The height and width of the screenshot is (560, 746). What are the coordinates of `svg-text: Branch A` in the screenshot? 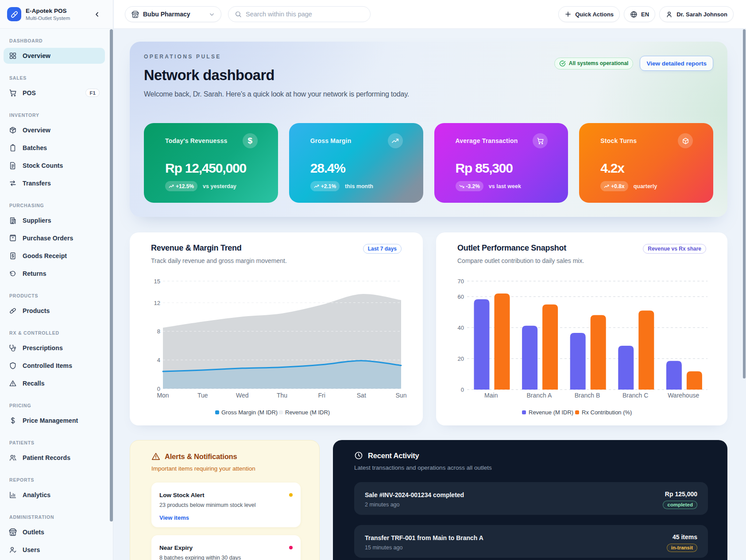 It's located at (539, 395).